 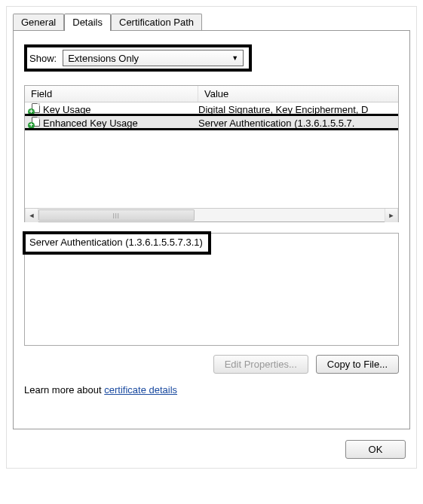 I want to click on edit-properties-button: Edit Properties..., so click(x=261, y=365).